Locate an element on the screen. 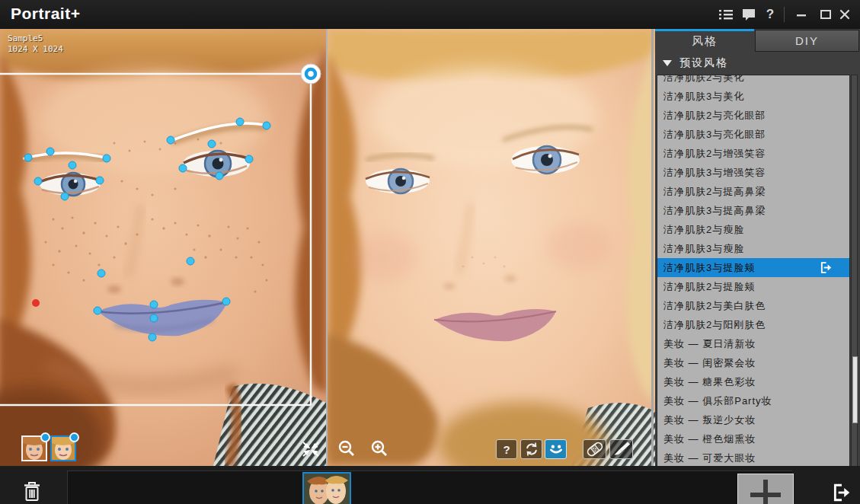  export-button is located at coordinates (842, 493).